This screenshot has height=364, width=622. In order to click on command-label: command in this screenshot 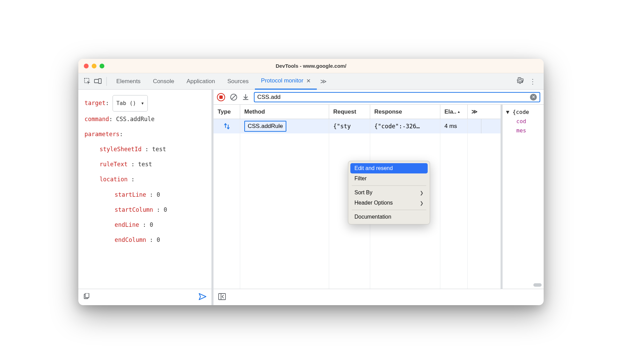, I will do `click(97, 119)`.